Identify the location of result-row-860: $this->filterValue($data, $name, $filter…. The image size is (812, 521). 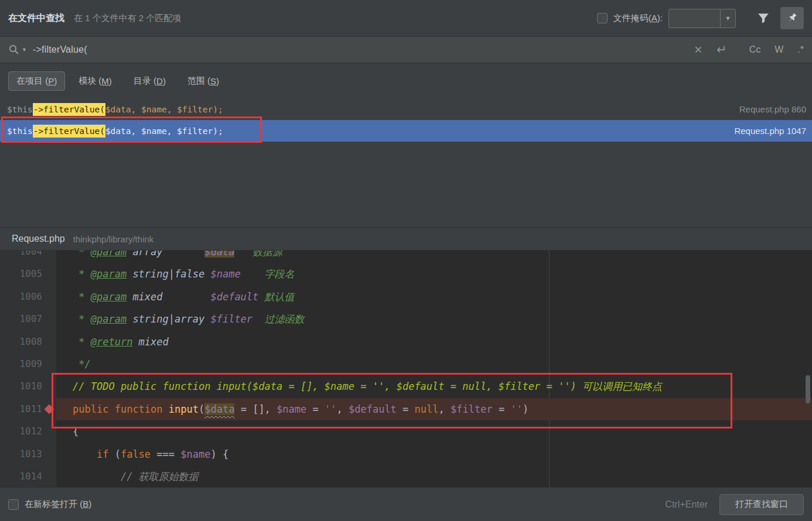
(406, 109).